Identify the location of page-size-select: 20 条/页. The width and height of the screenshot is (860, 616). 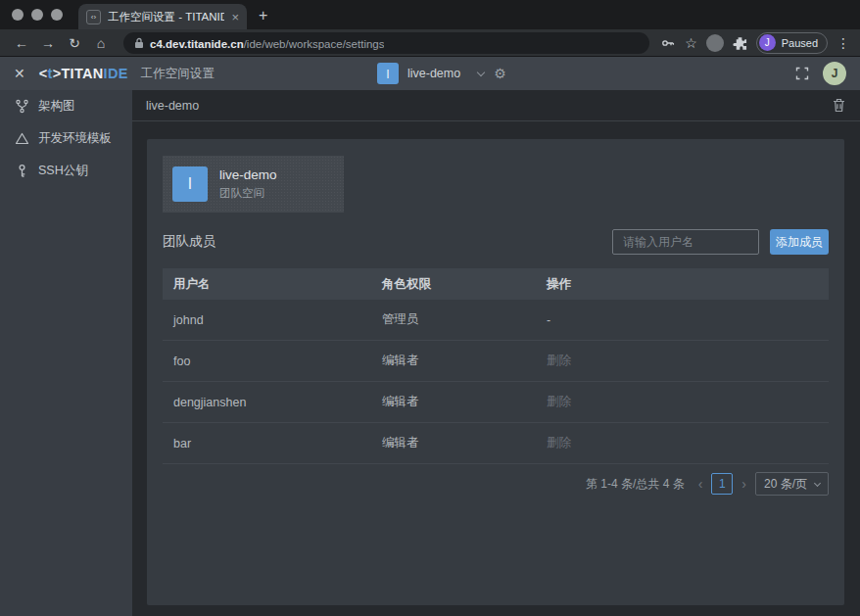
(791, 484).